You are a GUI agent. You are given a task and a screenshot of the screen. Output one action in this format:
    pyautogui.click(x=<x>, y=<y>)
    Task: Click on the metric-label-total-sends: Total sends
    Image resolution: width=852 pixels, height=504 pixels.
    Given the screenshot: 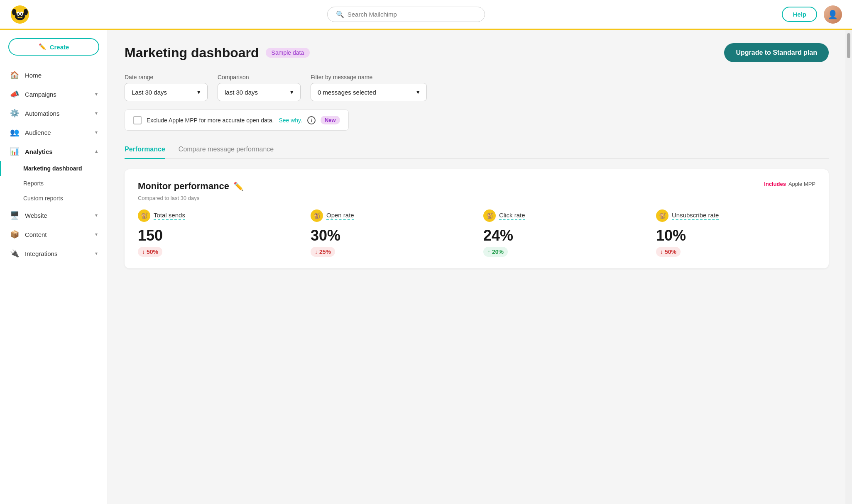 What is the action you would take?
    pyautogui.click(x=169, y=216)
    